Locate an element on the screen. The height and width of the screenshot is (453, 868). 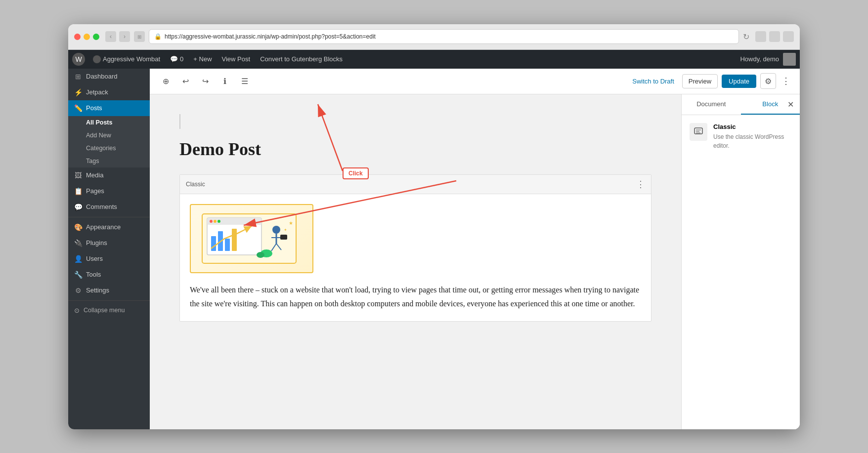
submenu-add-new: Add New is located at coordinates (109, 135).